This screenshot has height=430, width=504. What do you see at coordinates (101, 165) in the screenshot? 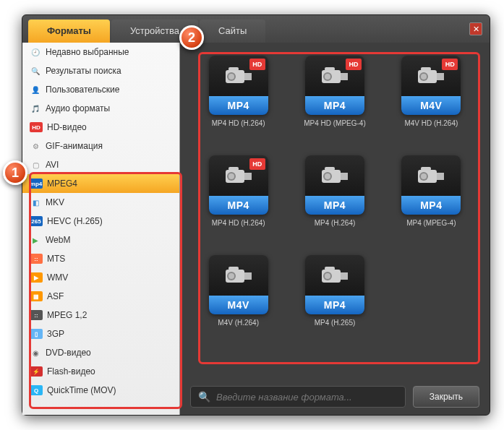
I see `sidebar-item-6: ▢AVI` at bounding box center [101, 165].